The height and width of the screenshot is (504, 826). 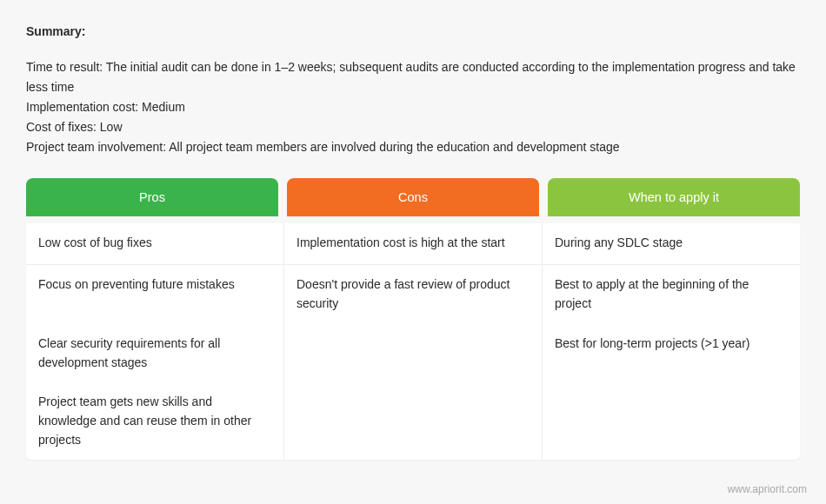 What do you see at coordinates (413, 294) in the screenshot?
I see `table-row: Focus on preventing future mistakes Does…` at bounding box center [413, 294].